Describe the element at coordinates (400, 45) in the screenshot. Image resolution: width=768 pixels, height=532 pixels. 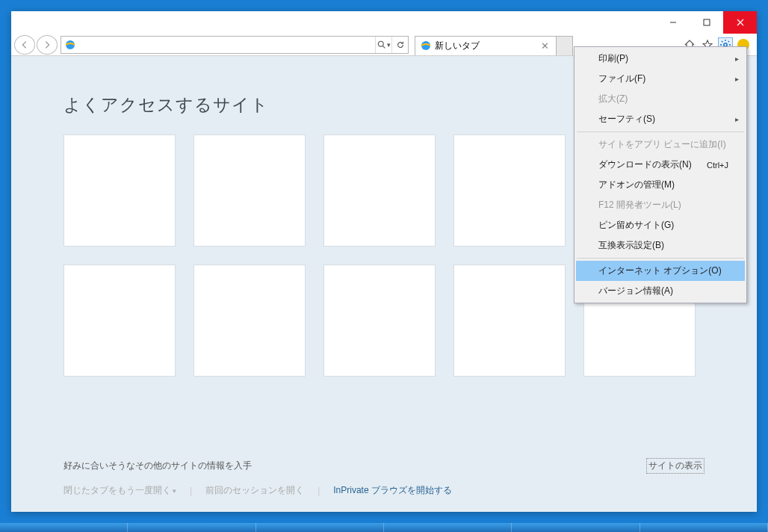
I see `refresh-button` at that location.